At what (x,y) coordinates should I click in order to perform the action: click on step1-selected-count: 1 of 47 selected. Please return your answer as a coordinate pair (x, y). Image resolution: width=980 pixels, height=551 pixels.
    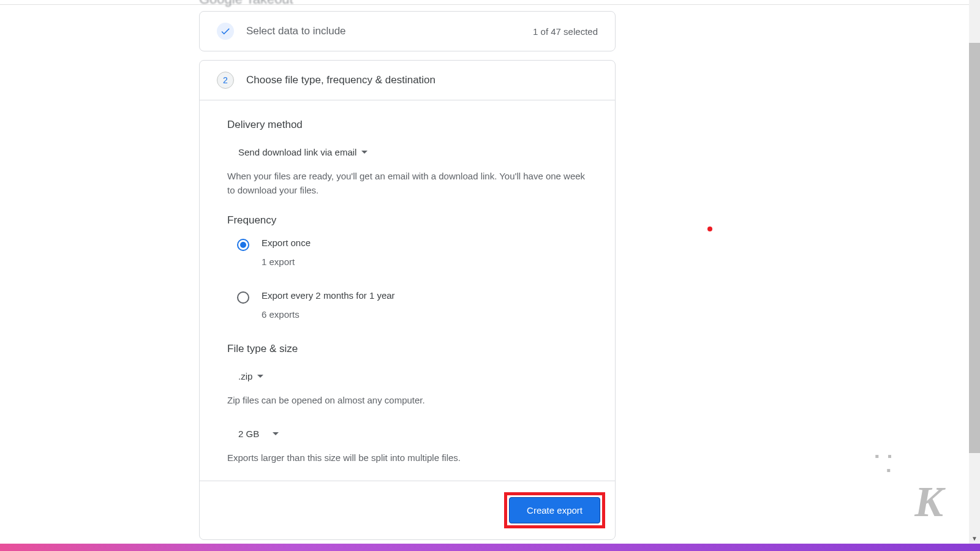
    Looking at the image, I should click on (565, 32).